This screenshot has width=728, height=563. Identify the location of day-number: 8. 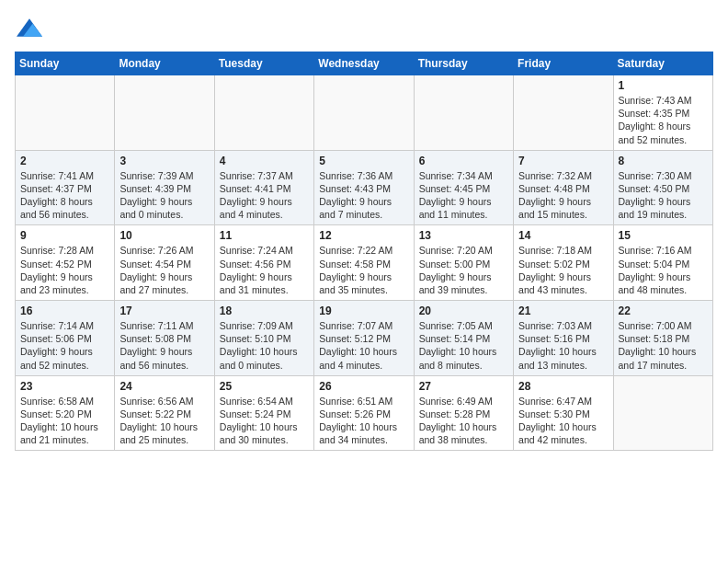
(664, 161).